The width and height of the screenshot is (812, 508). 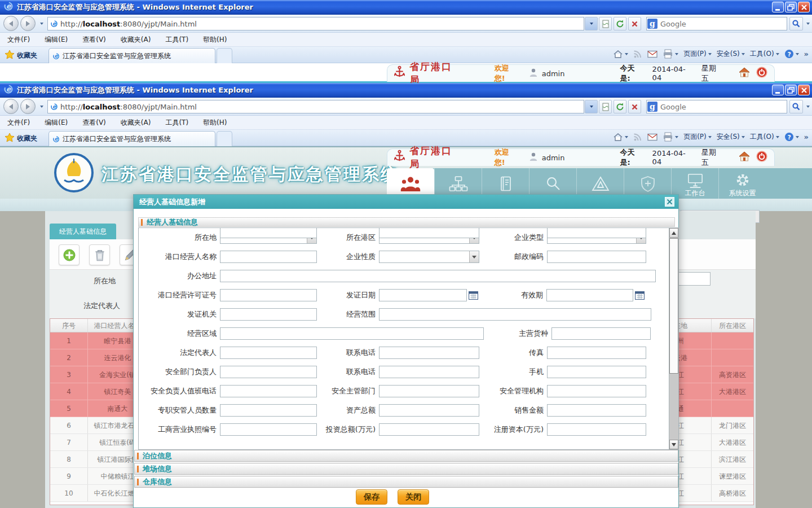 What do you see at coordinates (413, 497) in the screenshot?
I see `close-button-dialog: 关闭` at bounding box center [413, 497].